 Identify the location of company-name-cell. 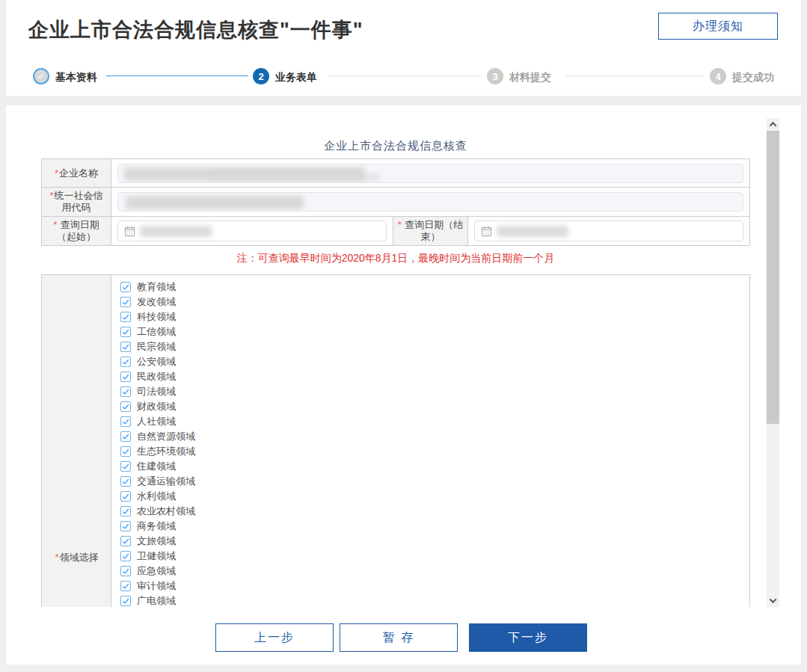
(431, 173).